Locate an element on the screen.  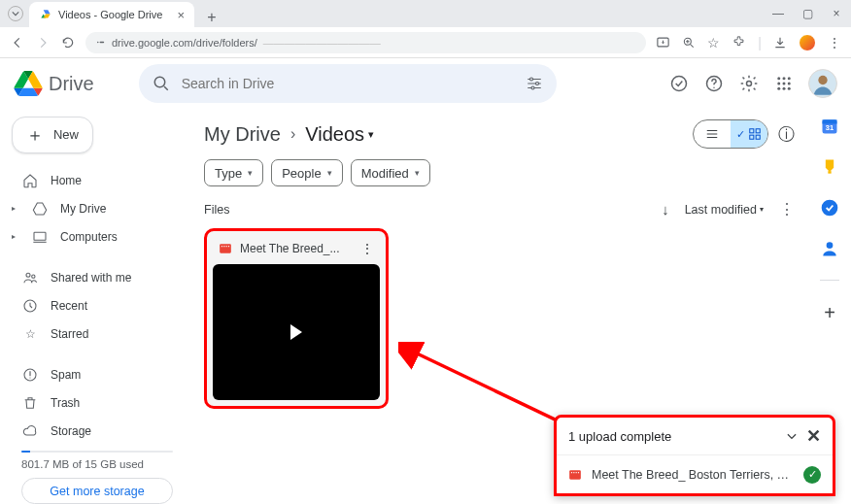
sidebar-item-shared: Shared with me is located at coordinates (97, 278).